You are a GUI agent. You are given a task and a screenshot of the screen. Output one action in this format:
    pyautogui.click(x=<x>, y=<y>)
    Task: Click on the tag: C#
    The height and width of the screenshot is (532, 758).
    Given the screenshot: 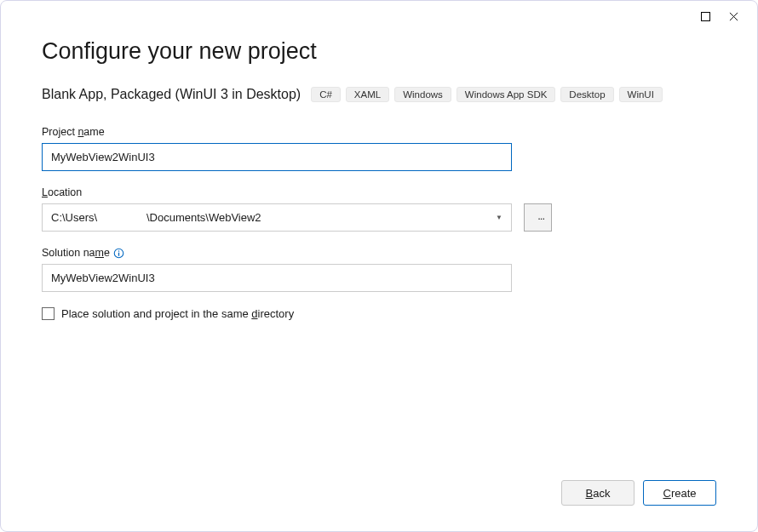 What is the action you would take?
    pyautogui.click(x=325, y=94)
    